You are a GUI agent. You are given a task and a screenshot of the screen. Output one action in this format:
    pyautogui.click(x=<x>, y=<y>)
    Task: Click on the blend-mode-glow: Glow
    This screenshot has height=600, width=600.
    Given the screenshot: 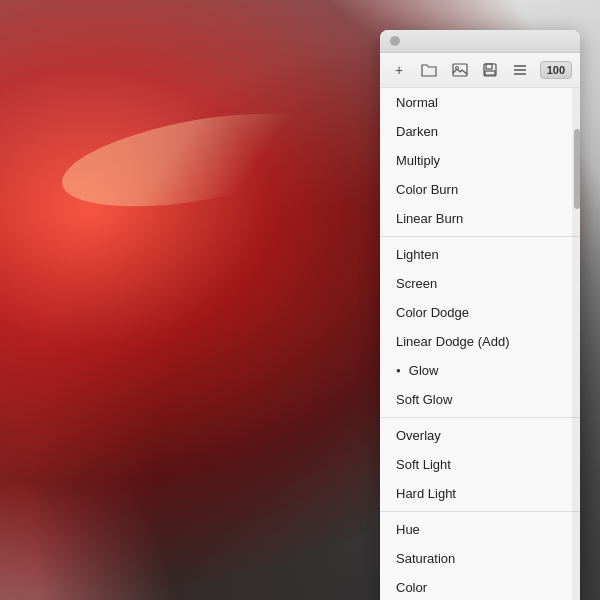 What is the action you would take?
    pyautogui.click(x=480, y=370)
    